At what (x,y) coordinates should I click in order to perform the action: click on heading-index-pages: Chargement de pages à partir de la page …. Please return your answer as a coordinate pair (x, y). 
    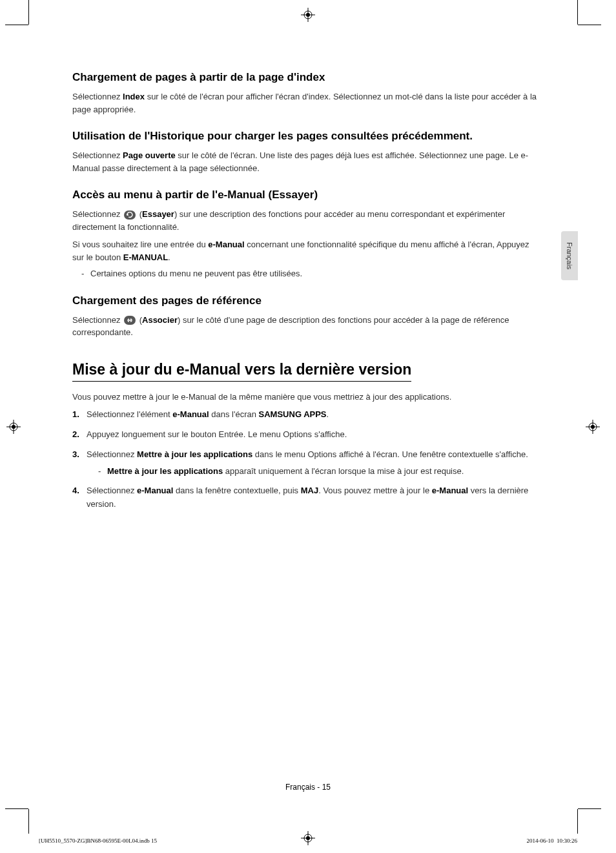
    Looking at the image, I should click on (305, 77).